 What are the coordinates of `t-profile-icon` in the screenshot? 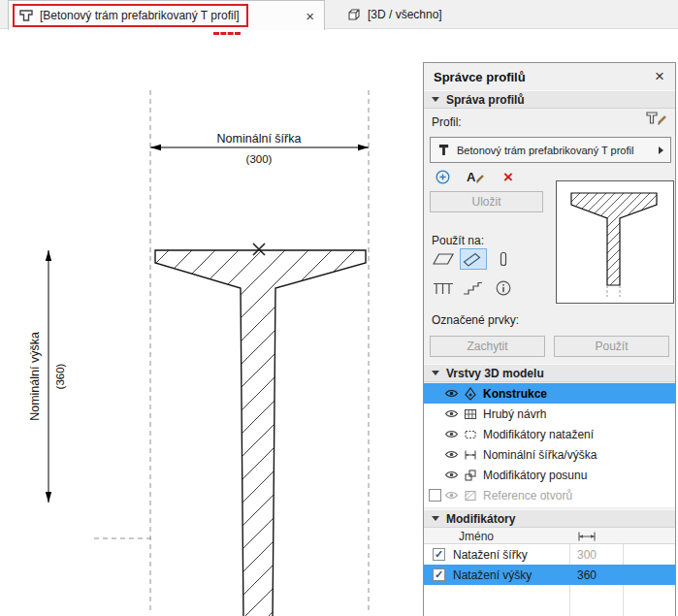 It's located at (444, 149).